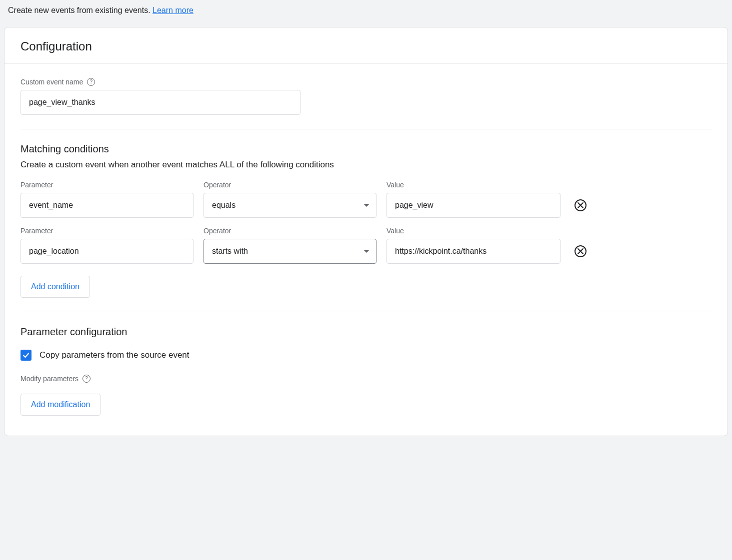  What do you see at coordinates (366, 13) in the screenshot?
I see `intro-text: Create new events from existing events. …` at bounding box center [366, 13].